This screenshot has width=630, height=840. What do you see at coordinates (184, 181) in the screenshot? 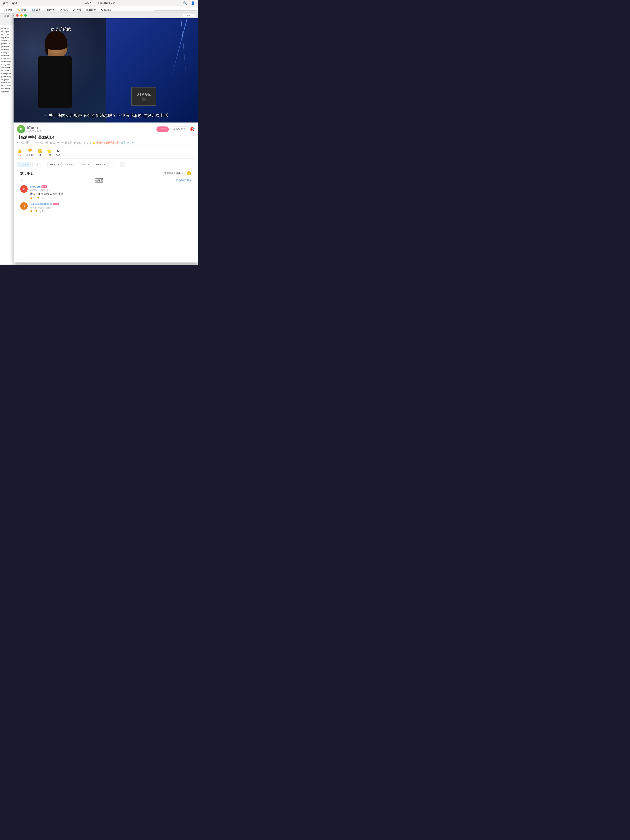
I see `bili-view-all: 查看20条评论` at bounding box center [184, 181].